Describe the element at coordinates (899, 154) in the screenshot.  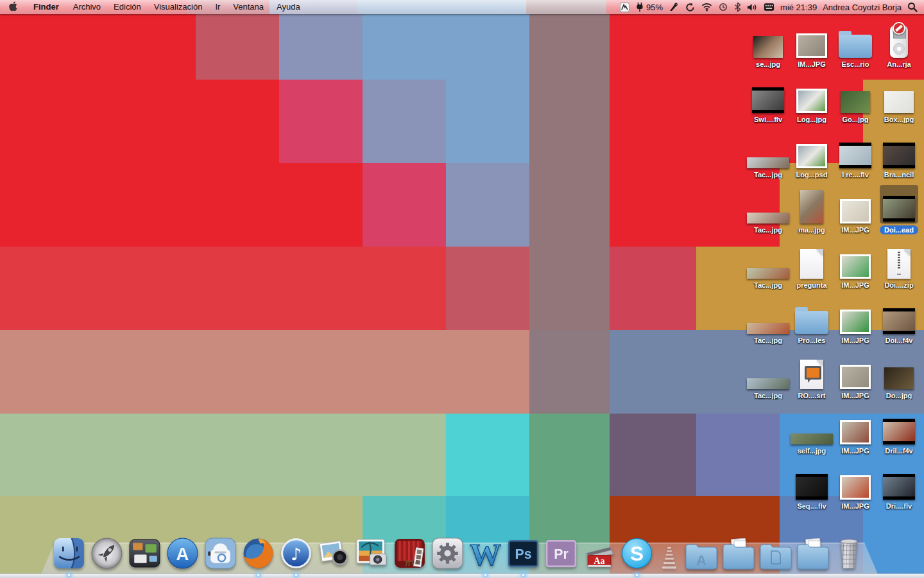
I see `desktop-icon-bra-ncil: Bra...ncil` at that location.